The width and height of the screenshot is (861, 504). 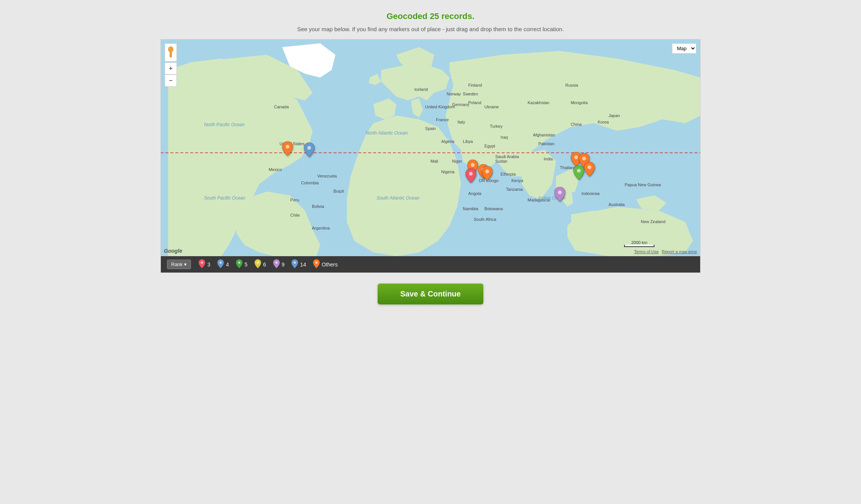 What do you see at coordinates (173, 251) in the screenshot?
I see `google-logo: Google` at bounding box center [173, 251].